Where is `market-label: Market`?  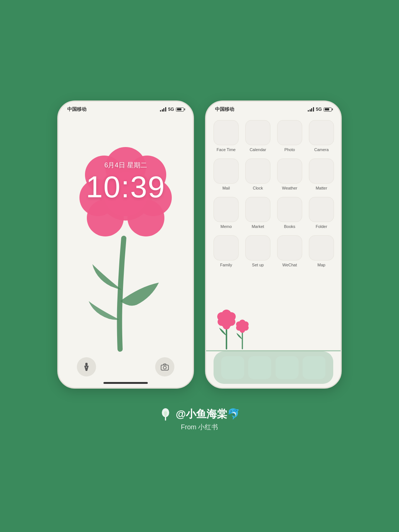
market-label: Market is located at coordinates (258, 226).